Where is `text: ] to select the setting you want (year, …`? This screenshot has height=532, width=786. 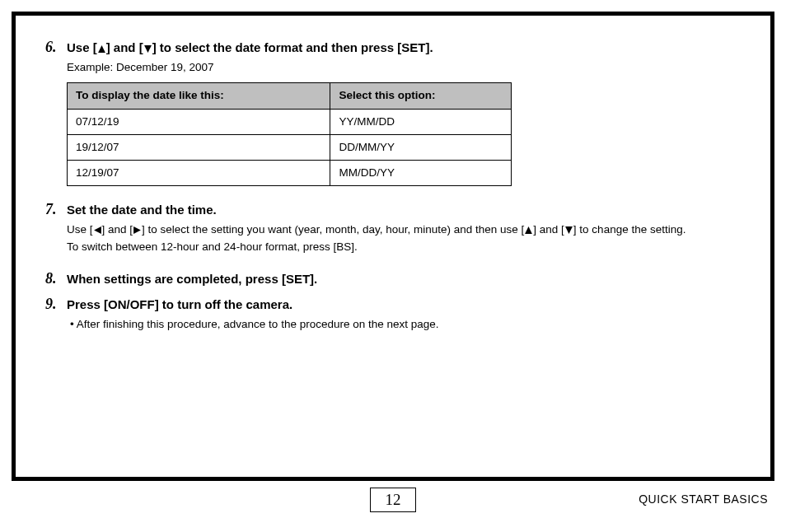 text: ] to select the setting you want (year, … is located at coordinates (333, 229).